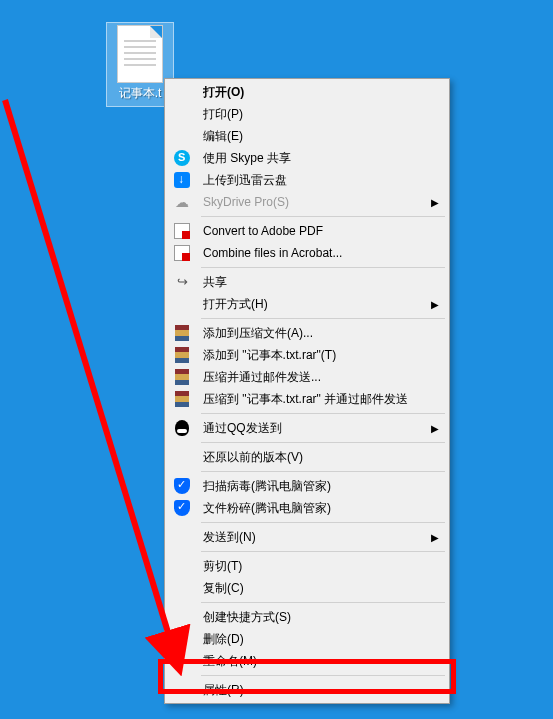  Describe the element at coordinates (307, 639) in the screenshot. I see `menu-item: 删除(D)` at that location.